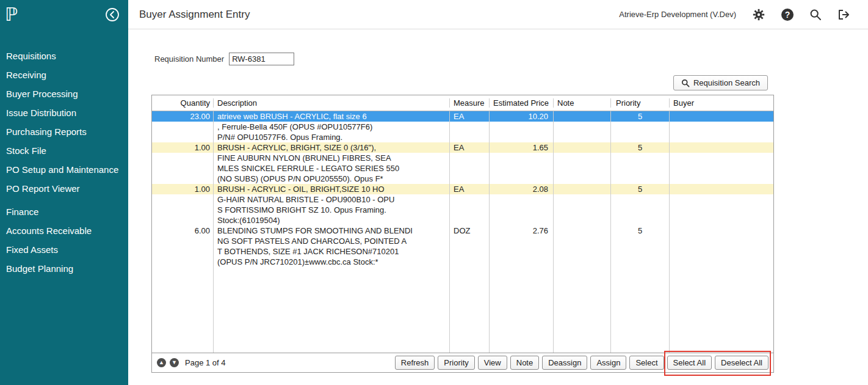  Describe the element at coordinates (646, 363) in the screenshot. I see `select-button: Select` at that location.